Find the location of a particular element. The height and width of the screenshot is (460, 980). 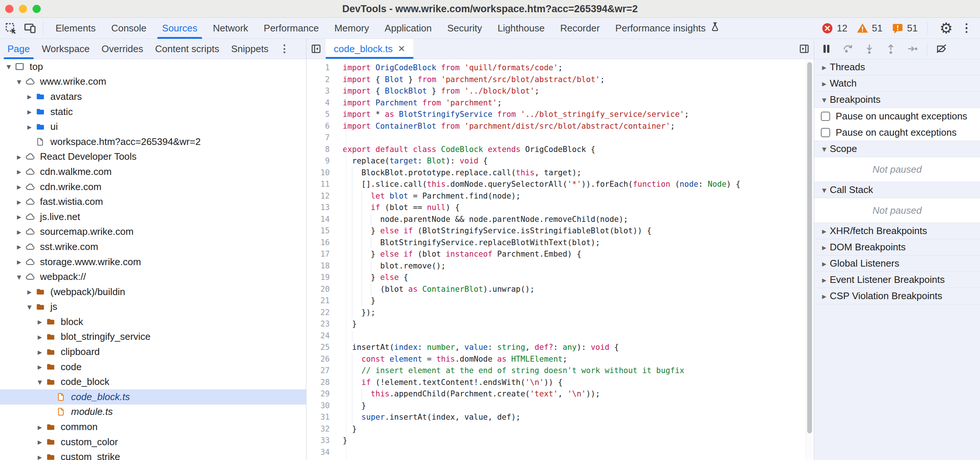

tree-item-code: ▸code is located at coordinates (153, 367).